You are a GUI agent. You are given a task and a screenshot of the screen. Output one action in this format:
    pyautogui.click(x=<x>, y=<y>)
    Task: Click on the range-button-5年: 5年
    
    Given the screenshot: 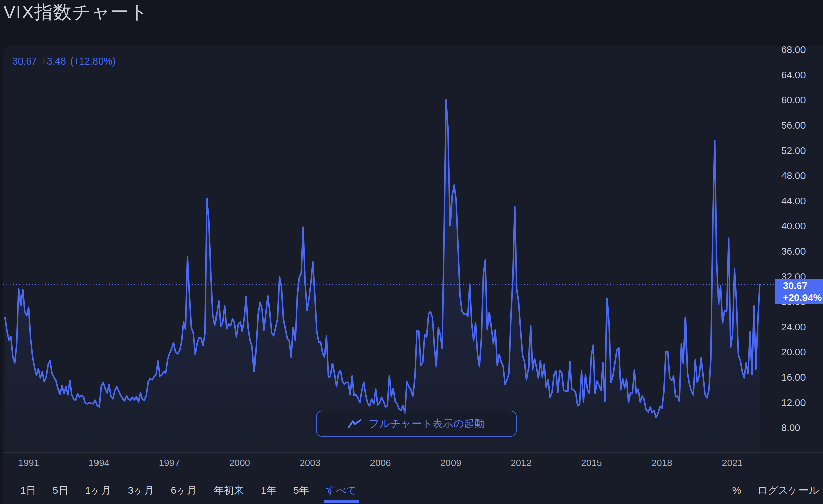 What is the action you would take?
    pyautogui.click(x=301, y=491)
    